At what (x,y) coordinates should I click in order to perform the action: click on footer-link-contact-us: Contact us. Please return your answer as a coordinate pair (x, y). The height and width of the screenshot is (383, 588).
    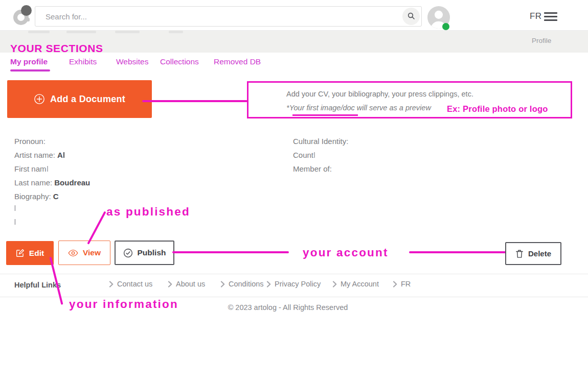
    Looking at the image, I should click on (131, 284).